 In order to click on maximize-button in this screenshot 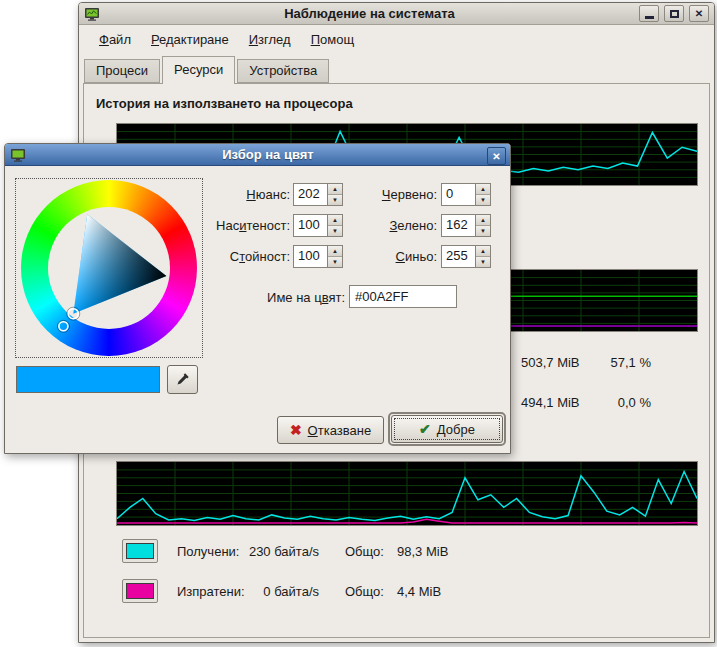, I will do `click(674, 14)`.